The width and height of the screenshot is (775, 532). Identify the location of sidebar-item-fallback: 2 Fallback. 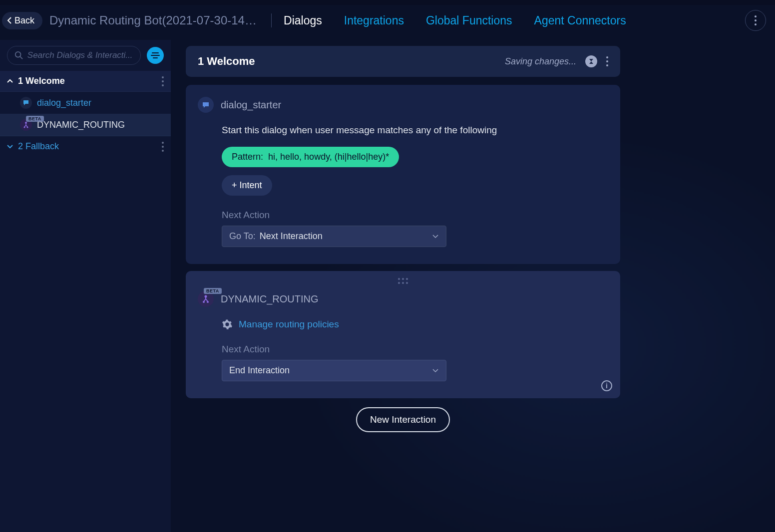
(85, 147).